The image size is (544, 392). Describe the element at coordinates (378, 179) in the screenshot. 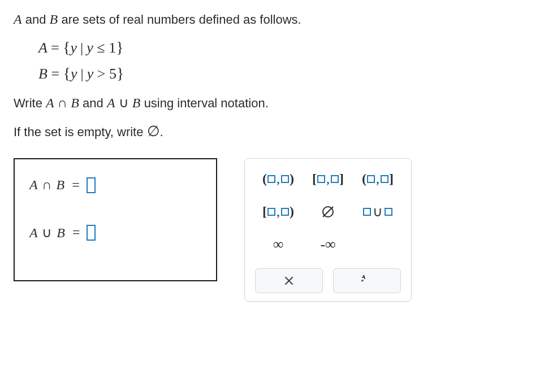

I see `interval-open-closed-button: (,]` at that location.